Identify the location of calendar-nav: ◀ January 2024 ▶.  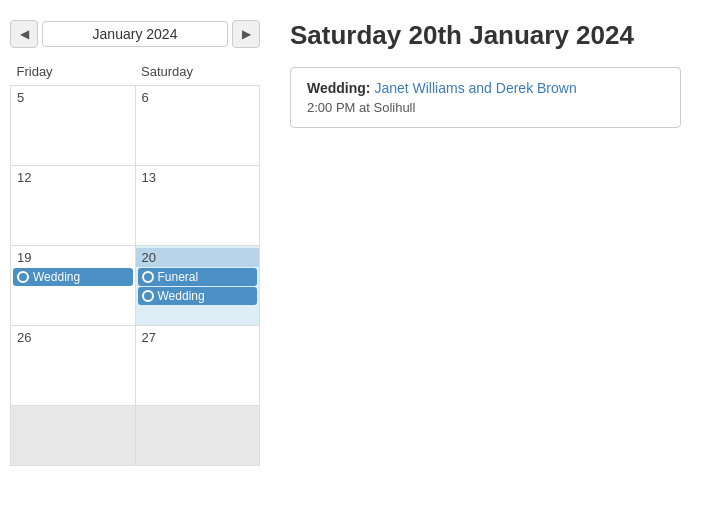
(135, 34).